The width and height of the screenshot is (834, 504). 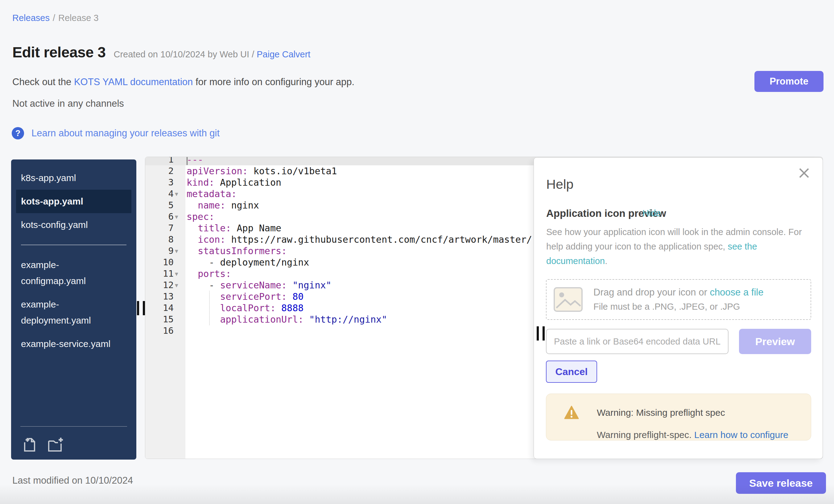 I want to click on line-number: 3, so click(x=159, y=182).